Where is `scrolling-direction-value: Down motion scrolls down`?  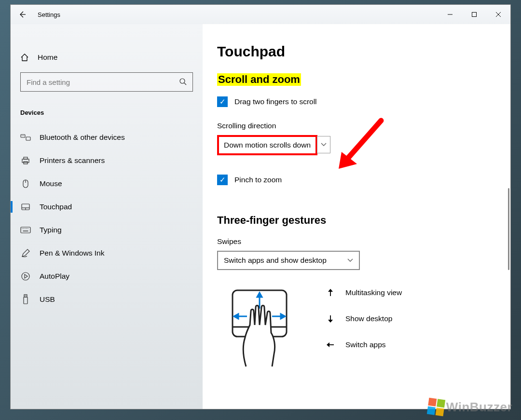
scrolling-direction-value: Down motion scrolls down is located at coordinates (267, 145).